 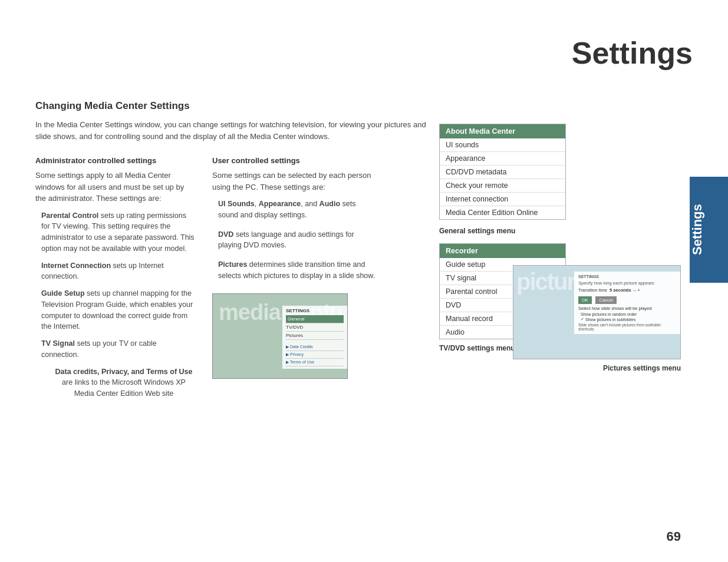 I want to click on transition-value: 5 seconds, so click(x=620, y=290).